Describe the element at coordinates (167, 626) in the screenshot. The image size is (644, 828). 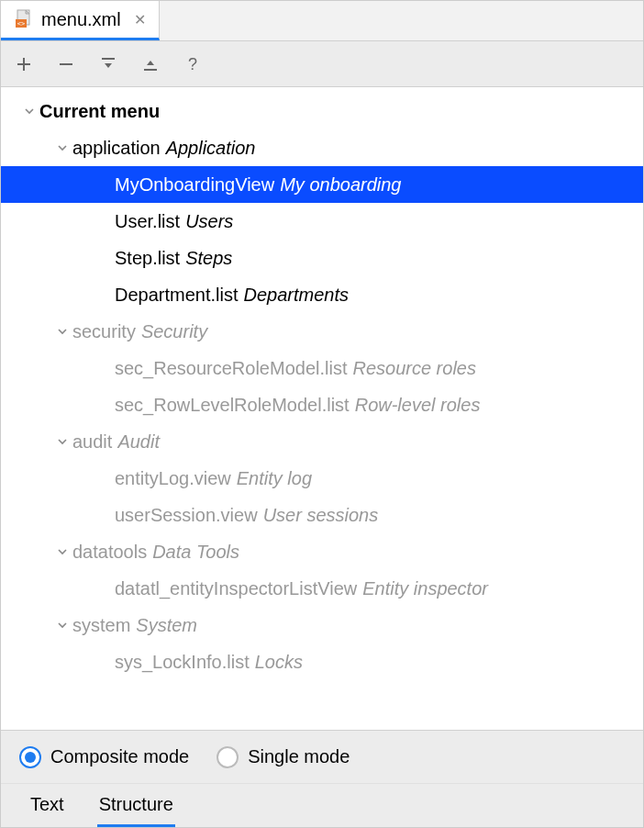
I see `tree-group-label: System` at that location.